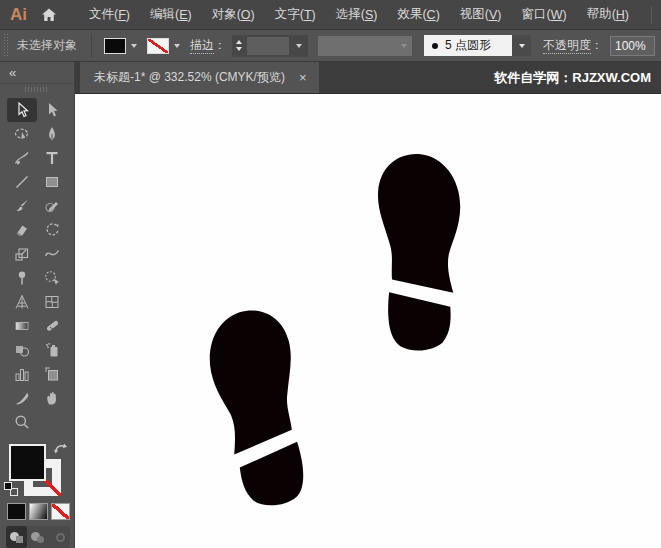 Image resolution: width=661 pixels, height=548 pixels. I want to click on menu-effect: 效果(C), so click(418, 15).